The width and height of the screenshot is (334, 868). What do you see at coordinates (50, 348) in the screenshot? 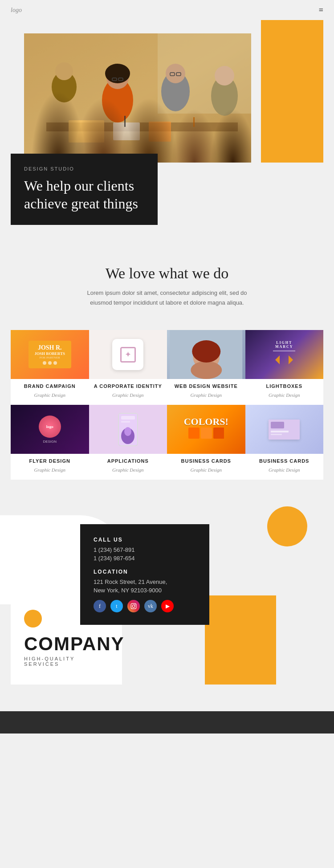
I see `brand-name: JOSH R.` at bounding box center [50, 348].